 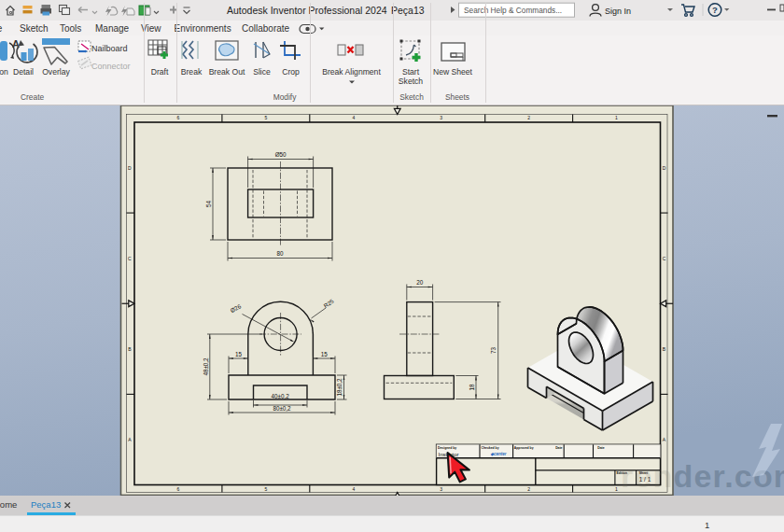 What do you see at coordinates (420, 282) in the screenshot?
I see `svg-text: 20` at bounding box center [420, 282].